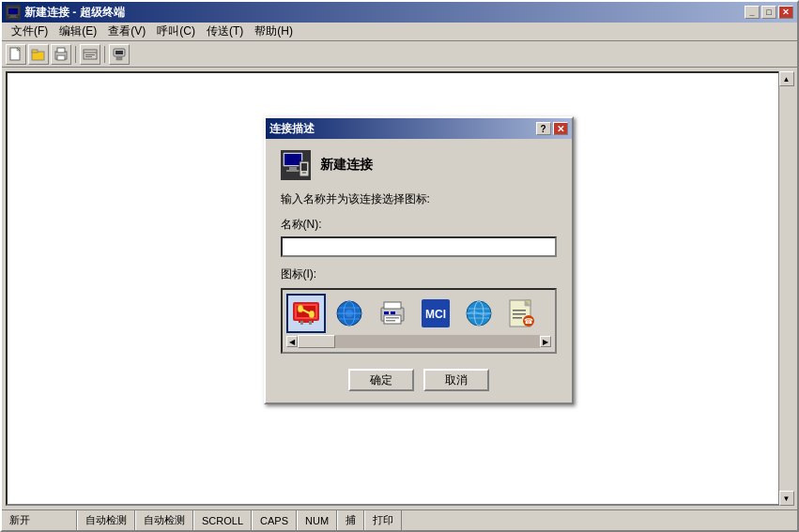 The width and height of the screenshot is (799, 532). What do you see at coordinates (522, 313) in the screenshot?
I see `icon-item-document: ☎` at bounding box center [522, 313].